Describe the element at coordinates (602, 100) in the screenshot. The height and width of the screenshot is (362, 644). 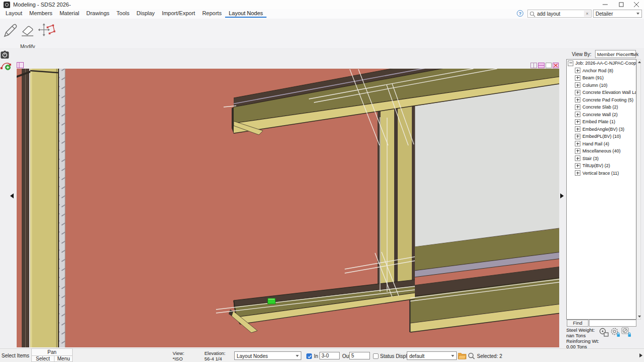
I see `tree-item: Concrete Pad Footing (5)` at that location.